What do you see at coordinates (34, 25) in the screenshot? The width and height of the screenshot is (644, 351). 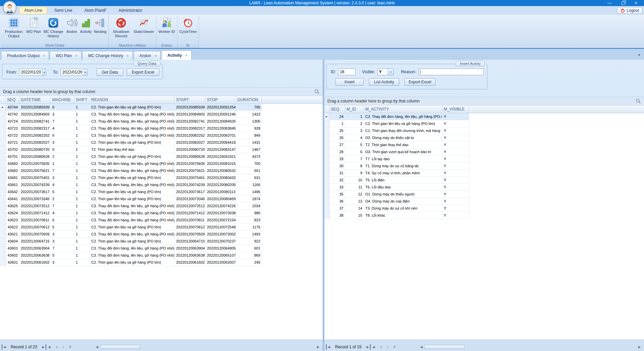 I see `wo-plan-button: WO Plan` at bounding box center [34, 25].